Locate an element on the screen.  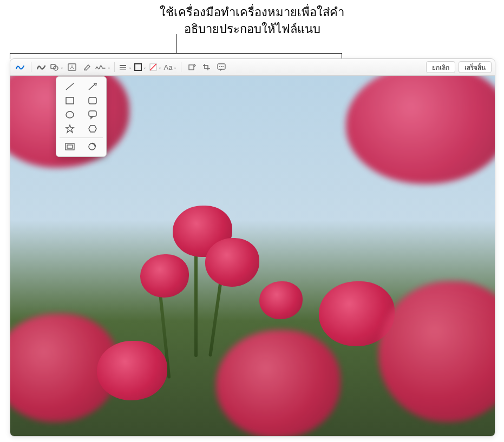
shape-arrow is located at coordinates (93, 87).